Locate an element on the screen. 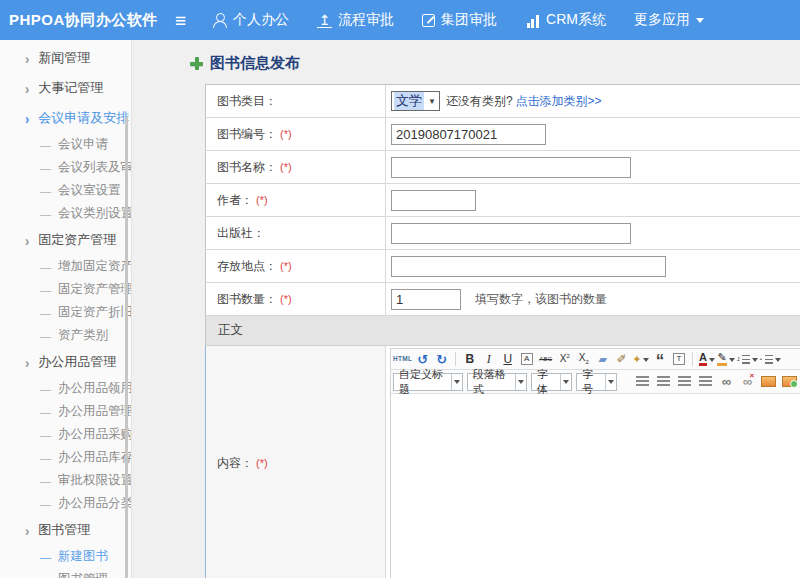 The height and width of the screenshot is (578, 800). sidebar-sub-item: —会议列表及审批 is located at coordinates (66, 168).